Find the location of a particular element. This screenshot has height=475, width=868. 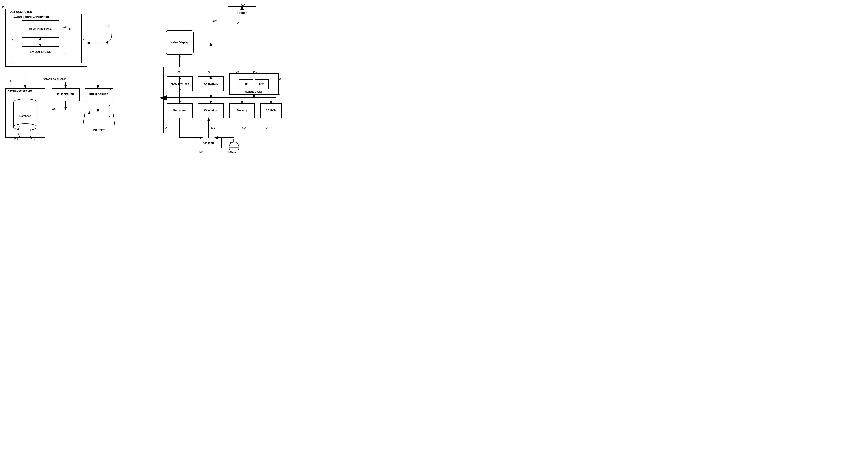

ref-network: Network Connection is located at coordinates (55, 79).